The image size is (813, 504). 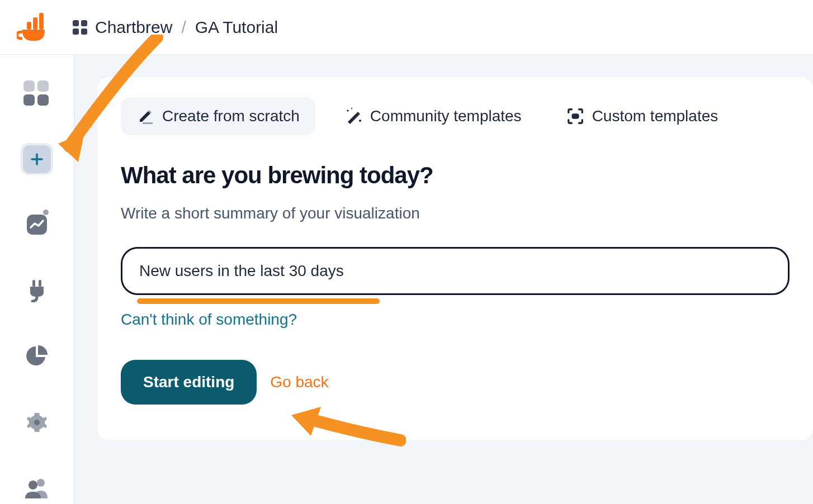 What do you see at coordinates (134, 27) in the screenshot?
I see `breadcrumb-org: Chartbrew` at bounding box center [134, 27].